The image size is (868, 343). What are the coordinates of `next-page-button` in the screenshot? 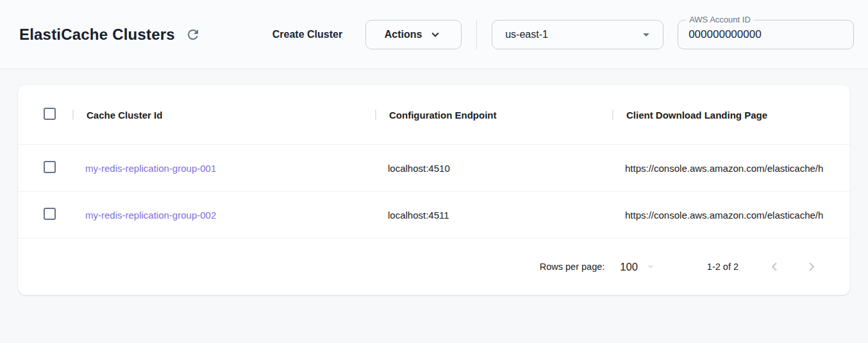 It's located at (812, 267).